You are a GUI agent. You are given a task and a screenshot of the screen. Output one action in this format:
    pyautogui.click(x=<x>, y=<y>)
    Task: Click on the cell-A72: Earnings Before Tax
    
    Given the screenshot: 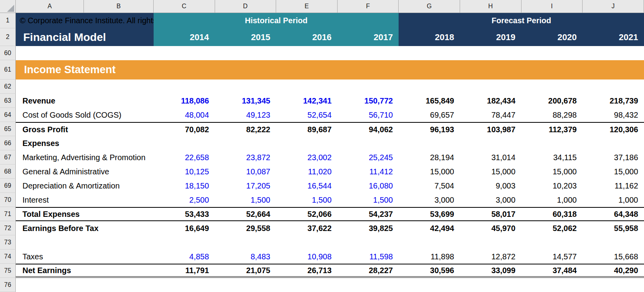 What is the action you would take?
    pyautogui.click(x=85, y=228)
    